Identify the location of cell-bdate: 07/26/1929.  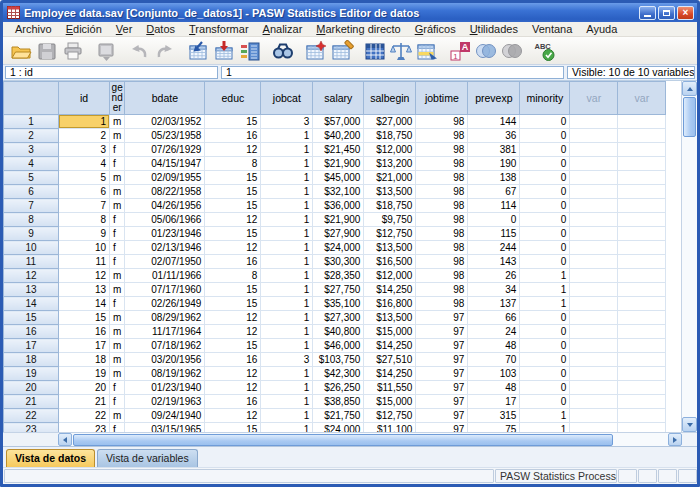
(165, 150).